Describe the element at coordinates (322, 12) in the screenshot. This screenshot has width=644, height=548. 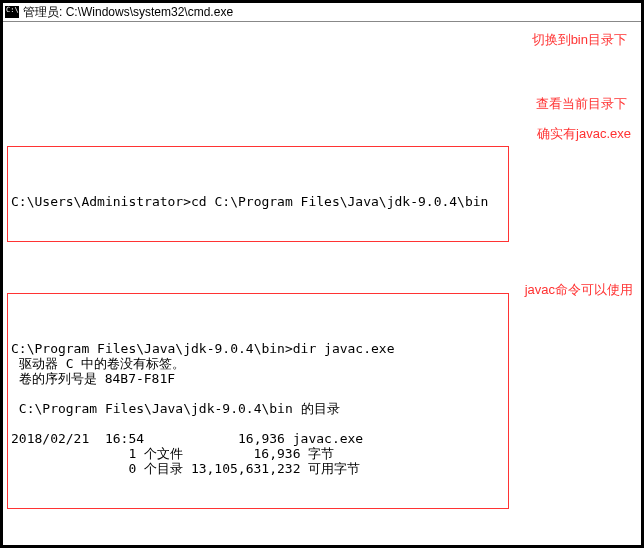
I see `titlebar: 管理员: C:\Windows\system32\cmd.exe` at that location.